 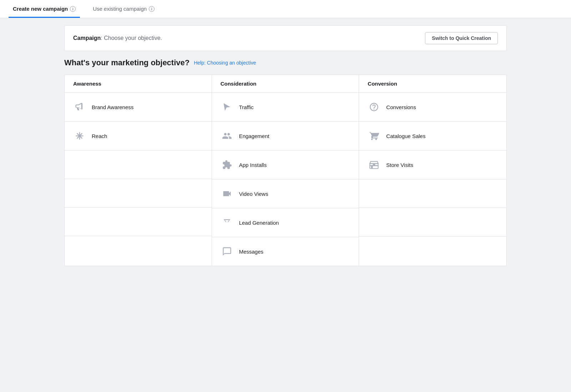 I want to click on messages-label: Messages, so click(x=251, y=252).